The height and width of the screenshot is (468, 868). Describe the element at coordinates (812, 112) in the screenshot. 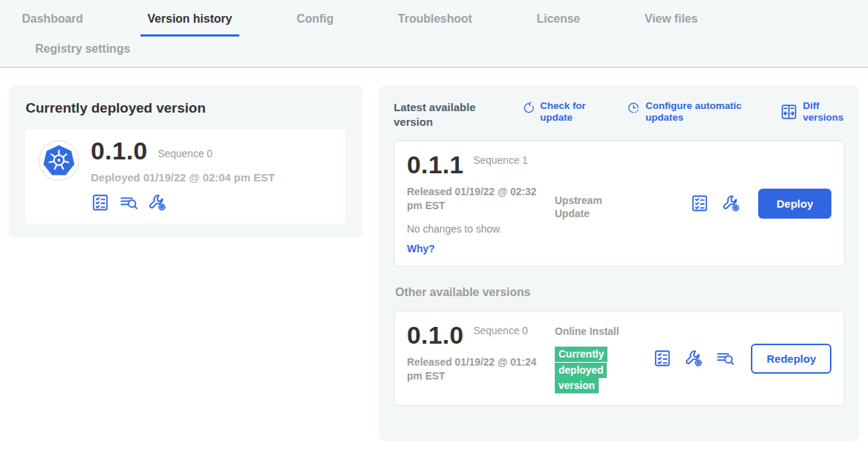

I see `diff-versions-link: Diff versions` at that location.